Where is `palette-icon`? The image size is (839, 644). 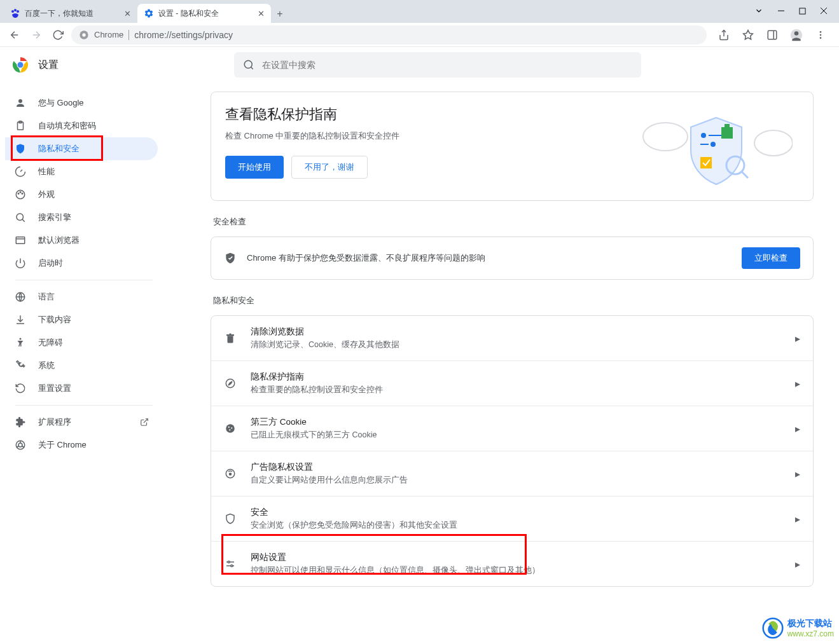 palette-icon is located at coordinates (20, 195).